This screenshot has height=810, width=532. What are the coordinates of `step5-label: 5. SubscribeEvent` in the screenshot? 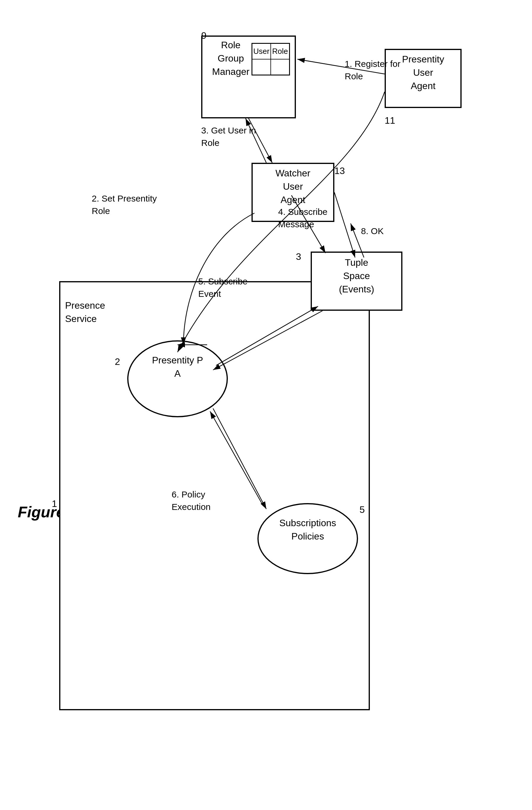 It's located at (223, 288).